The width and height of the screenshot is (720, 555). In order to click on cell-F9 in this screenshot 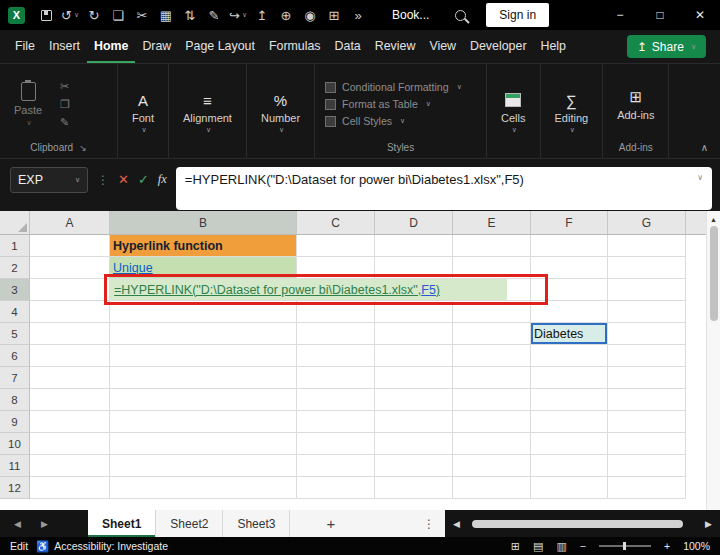, I will do `click(570, 422)`.